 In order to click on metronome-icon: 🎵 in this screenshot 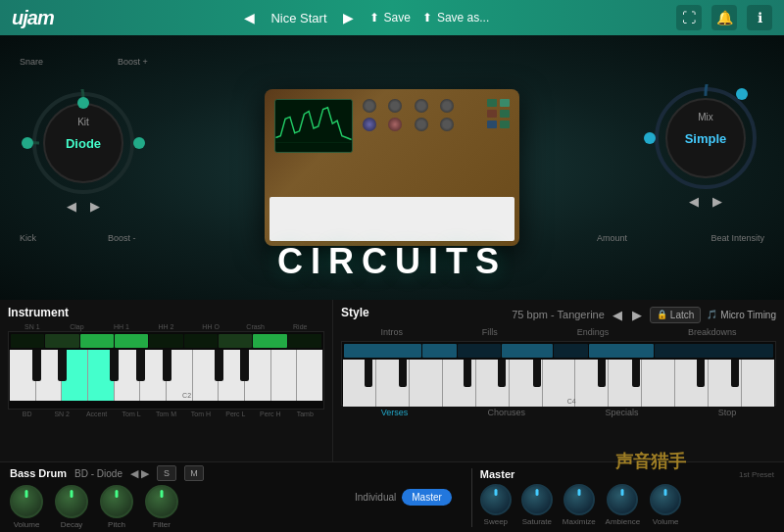, I will do `click(711, 314)`.